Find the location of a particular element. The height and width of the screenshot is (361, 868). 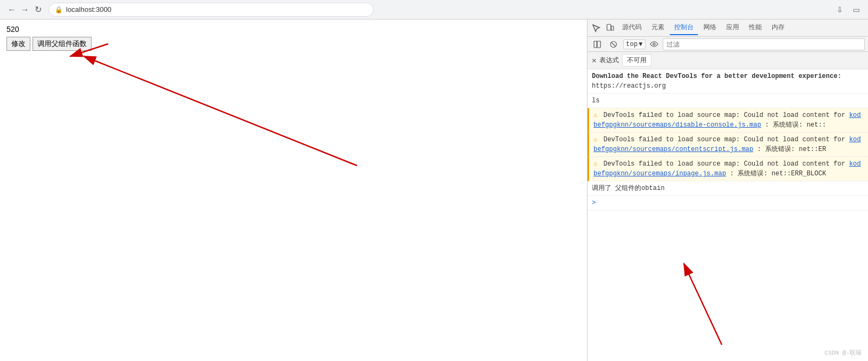

devtools-toolbar: 源代码 元素 控制台 网络 应用 性能 内存 is located at coordinates (728, 28).